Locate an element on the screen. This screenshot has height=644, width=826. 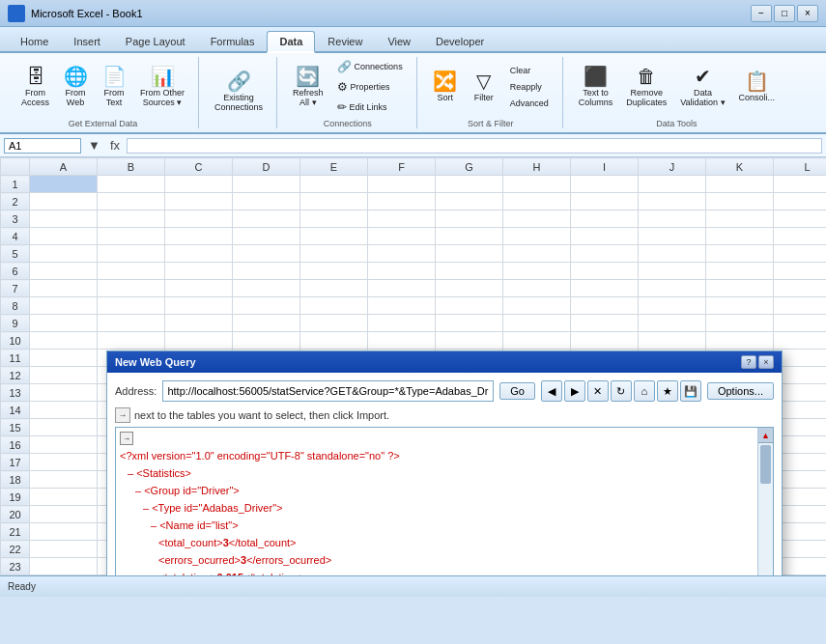
cell-r10-c7 is located at coordinates (537, 341).